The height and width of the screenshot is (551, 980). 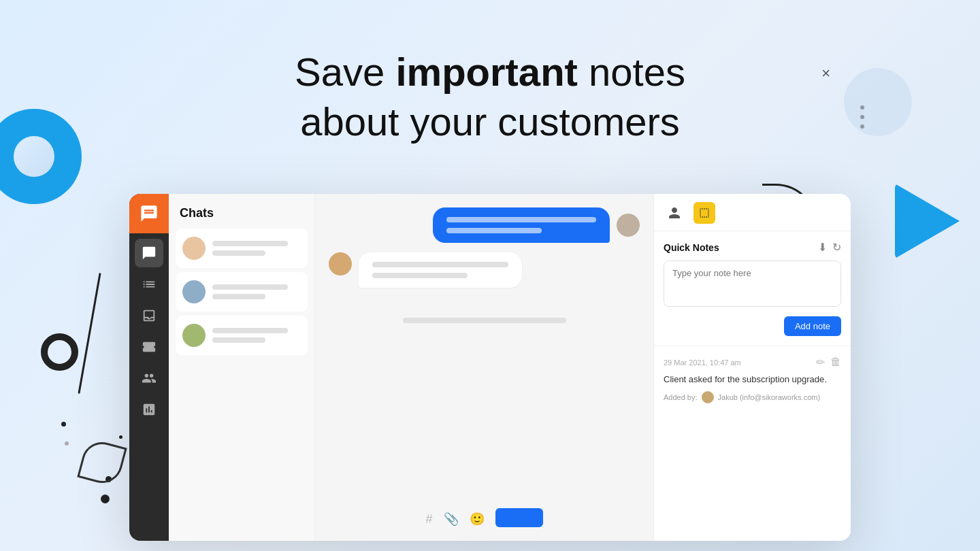 I want to click on author-name: Jakub (info@sikoraworks.com), so click(x=769, y=397).